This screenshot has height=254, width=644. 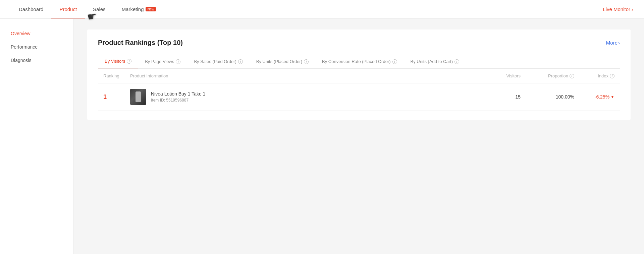 I want to click on sidebar-item-diagnosis: Diagnosis, so click(x=37, y=60).